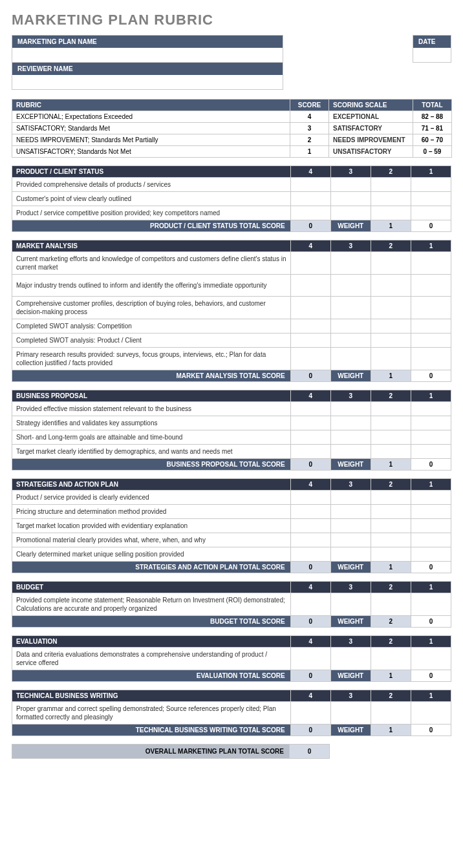 The width and height of the screenshot is (463, 868). Describe the element at coordinates (431, 226) in the screenshot. I see `weighted-value: 0` at that location.